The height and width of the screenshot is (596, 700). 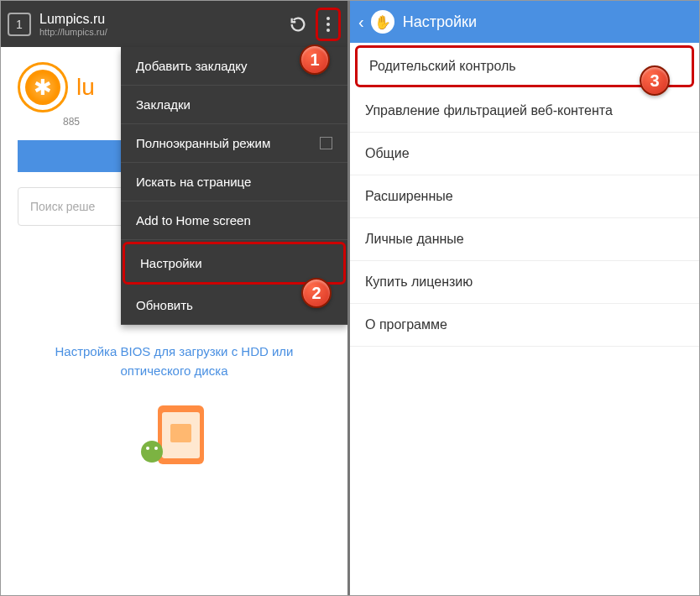 What do you see at coordinates (19, 24) in the screenshot?
I see `tab-count: 1` at bounding box center [19, 24].